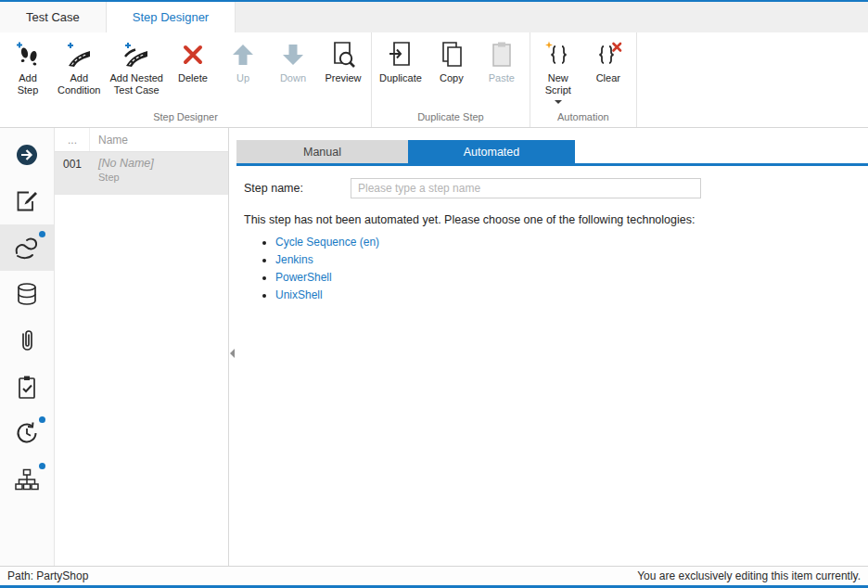 Image resolution: width=868 pixels, height=588 pixels. I want to click on sidebar-item-checklist, so click(27, 387).